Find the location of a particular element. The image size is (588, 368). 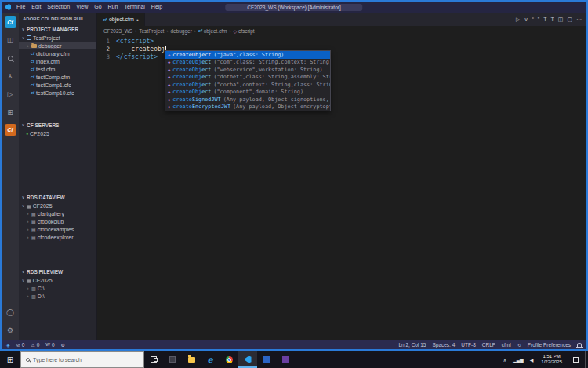

run-dropdown-icon: ∨ is located at coordinates (525, 20).